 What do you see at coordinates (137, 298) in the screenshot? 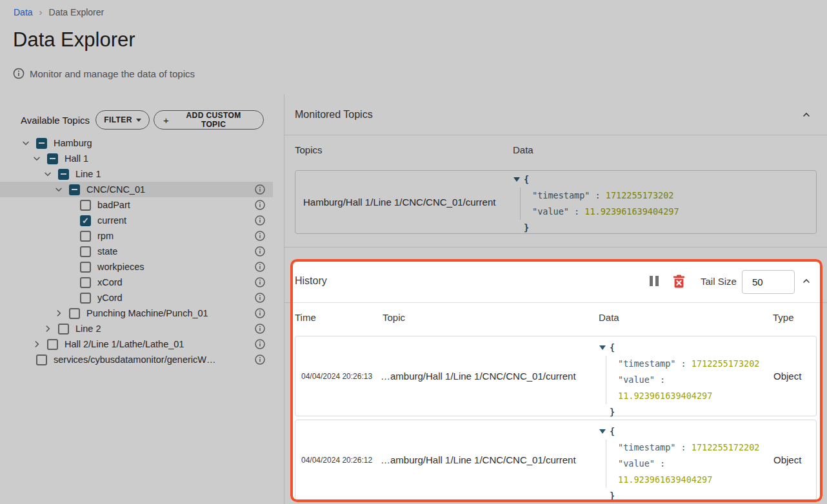
I see `tree-item-ycord: yCord` at bounding box center [137, 298].